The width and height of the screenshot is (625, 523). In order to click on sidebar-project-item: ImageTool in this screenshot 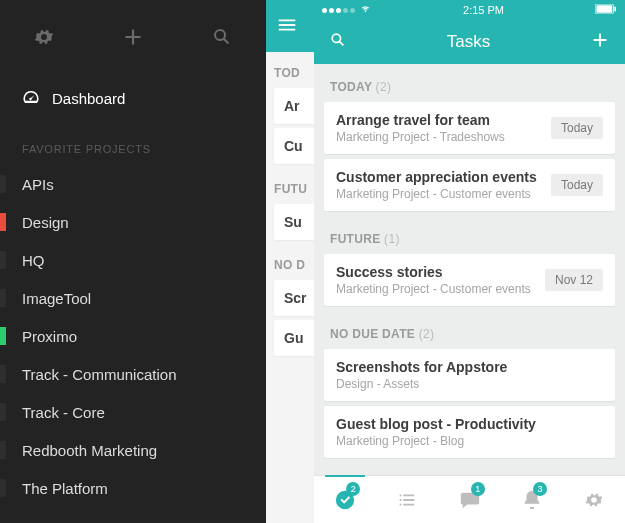, I will do `click(133, 298)`.